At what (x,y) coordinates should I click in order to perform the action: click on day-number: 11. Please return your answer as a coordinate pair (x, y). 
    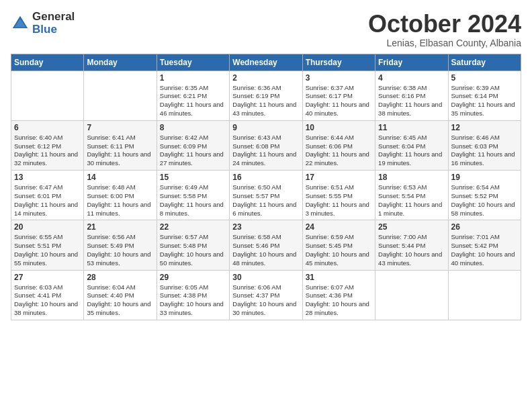
    Looking at the image, I should click on (411, 128).